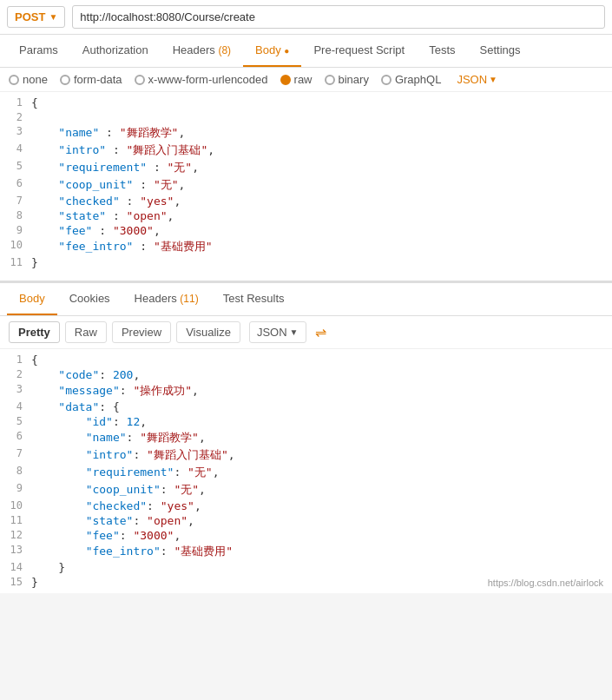 The image size is (612, 700). I want to click on top-bar: POST ▼, so click(306, 17).